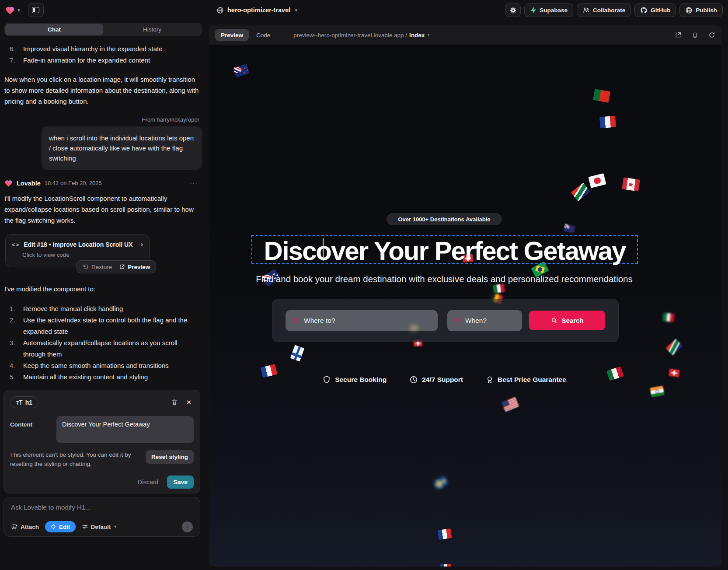 Image resolution: width=728 pixels, height=570 pixels. Describe the element at coordinates (17, 366) in the screenshot. I see `list-number: 4.` at that location.